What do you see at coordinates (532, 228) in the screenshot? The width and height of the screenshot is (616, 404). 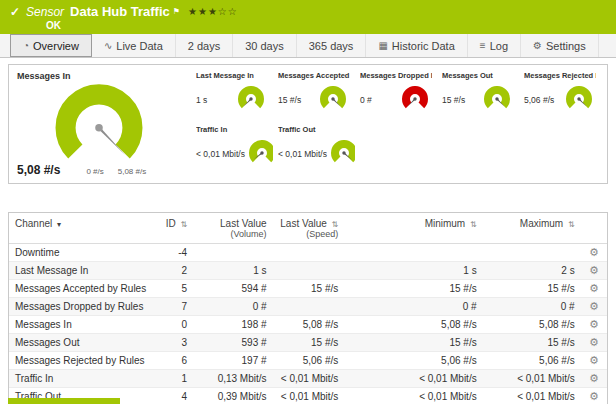 I see `column-header-maximum: Maximum ⇅` at bounding box center [532, 228].